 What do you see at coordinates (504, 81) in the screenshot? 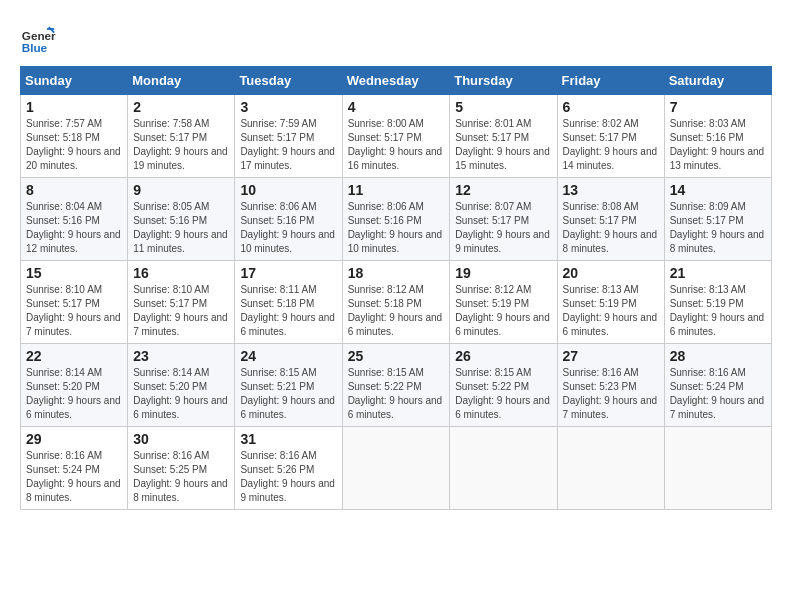
I see `weekday-header: Thursday` at bounding box center [504, 81].